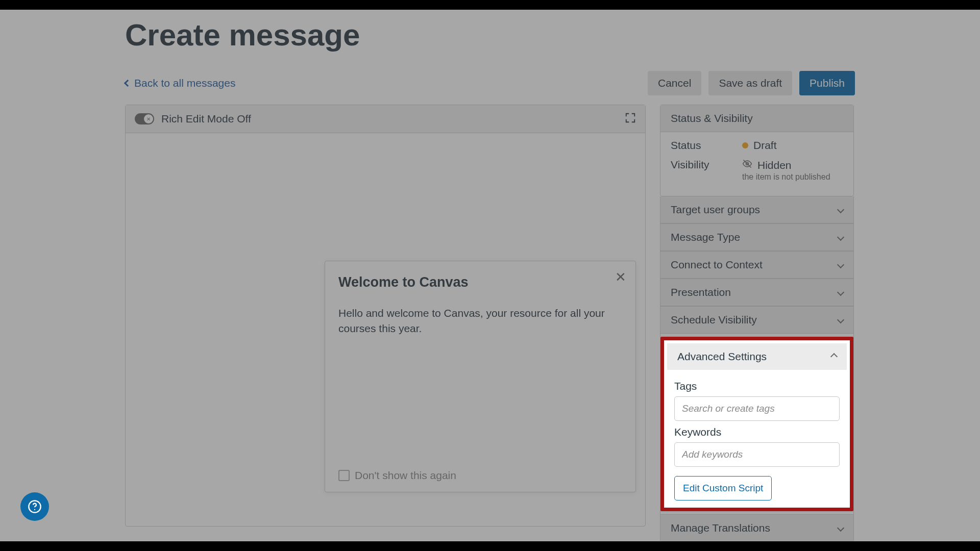 The height and width of the screenshot is (551, 980). I want to click on dont-show-checkbox, so click(344, 475).